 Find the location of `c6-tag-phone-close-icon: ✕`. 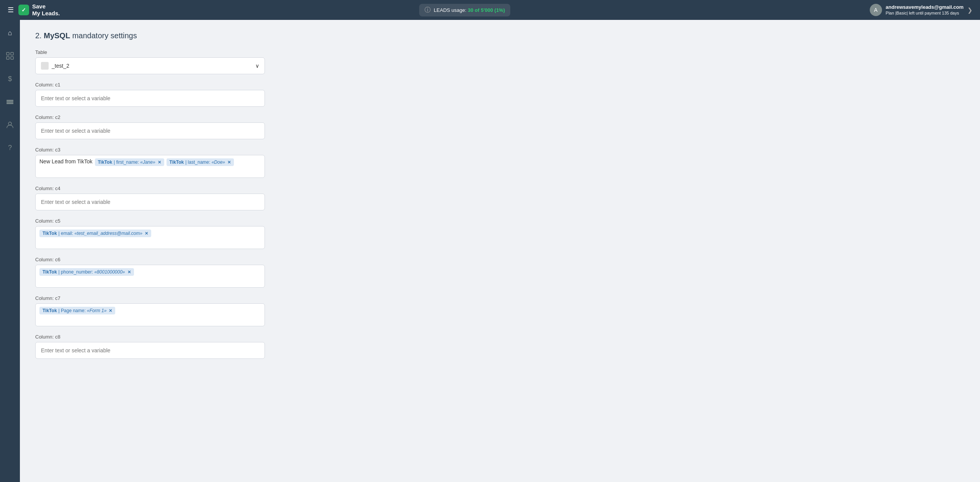

c6-tag-phone-close-icon: ✕ is located at coordinates (129, 272).